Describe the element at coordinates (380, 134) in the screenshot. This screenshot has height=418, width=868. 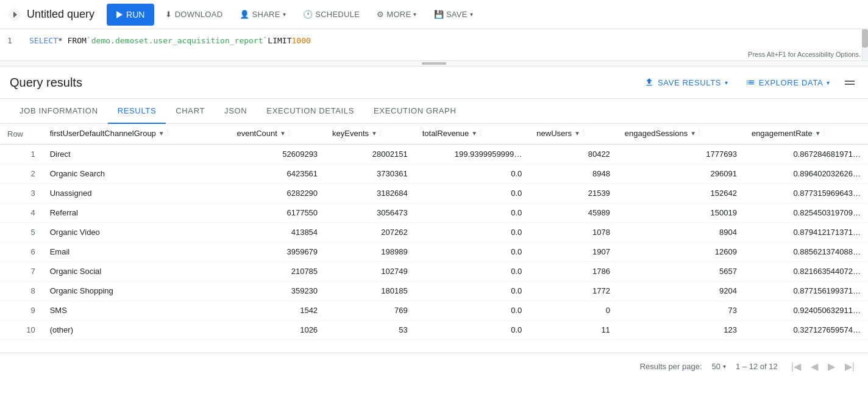
I see `resize-handle-keyEvents: ⋮` at that location.